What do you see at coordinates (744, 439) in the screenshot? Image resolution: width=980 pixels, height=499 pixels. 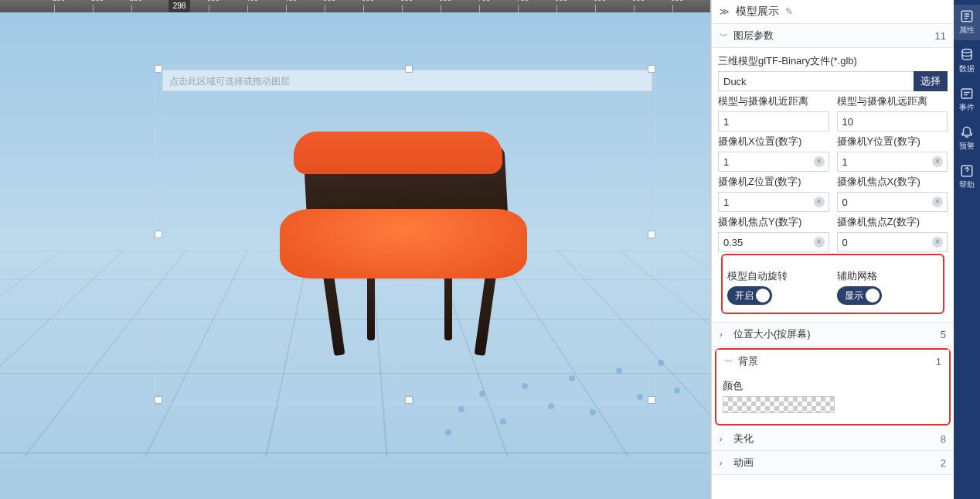 I see `section-title-beautify: 美化` at bounding box center [744, 439].